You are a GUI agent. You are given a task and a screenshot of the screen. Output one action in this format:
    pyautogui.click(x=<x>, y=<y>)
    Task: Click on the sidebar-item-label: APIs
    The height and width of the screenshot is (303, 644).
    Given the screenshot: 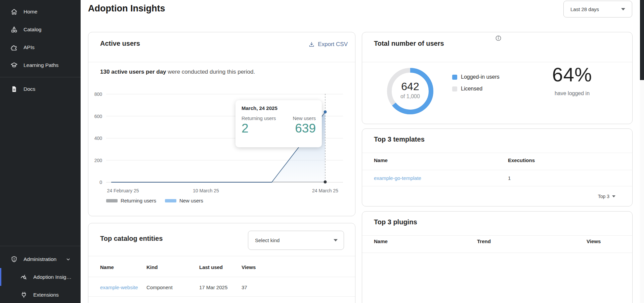 What is the action you would take?
    pyautogui.click(x=29, y=47)
    